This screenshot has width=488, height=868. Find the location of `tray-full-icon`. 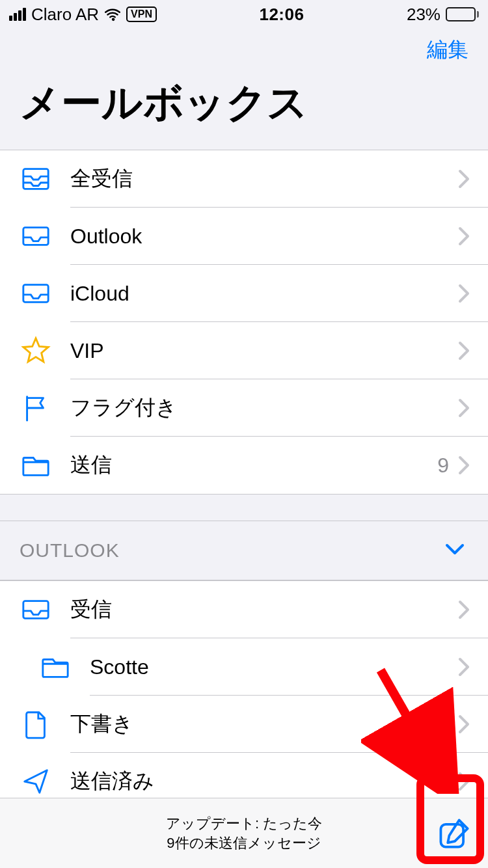

tray-full-icon is located at coordinates (36, 179).